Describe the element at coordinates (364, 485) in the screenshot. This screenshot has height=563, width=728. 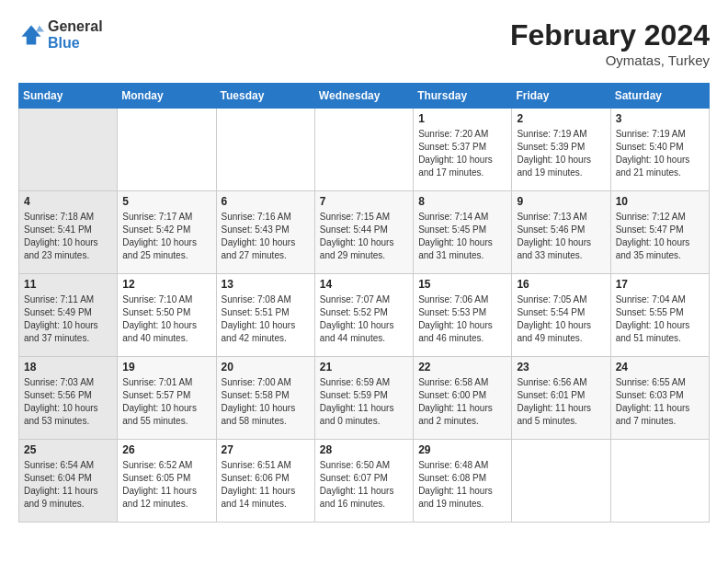
I see `day-info: Sunrise: 6:50 AM Sunset: 6:07 PM Dayligh…` at that location.